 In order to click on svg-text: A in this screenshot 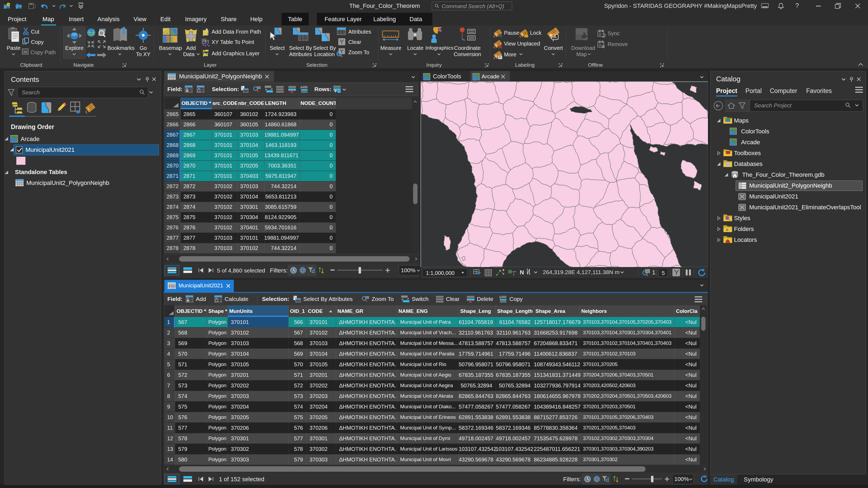, I will do `click(555, 37)`.